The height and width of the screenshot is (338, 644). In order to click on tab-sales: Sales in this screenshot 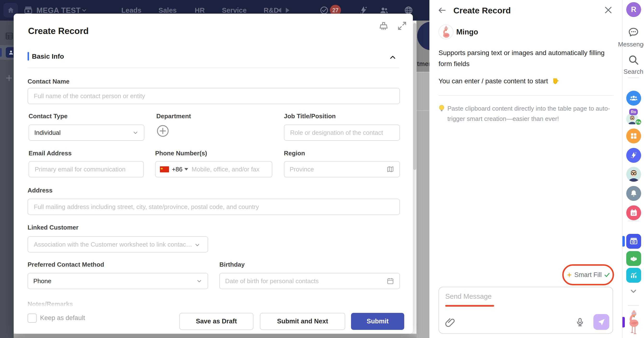, I will do `click(168, 10)`.